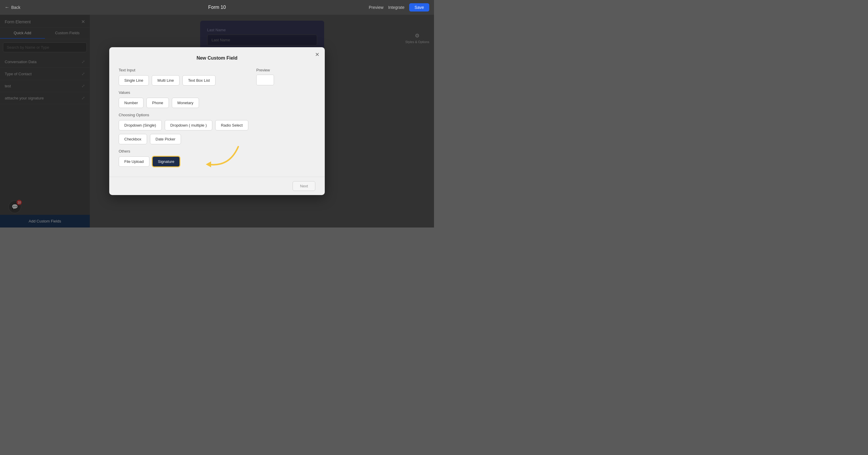 The width and height of the screenshot is (868, 455). What do you see at coordinates (184, 139) in the screenshot?
I see `choosing-options-row2: Checkbox Date Picker` at bounding box center [184, 139].